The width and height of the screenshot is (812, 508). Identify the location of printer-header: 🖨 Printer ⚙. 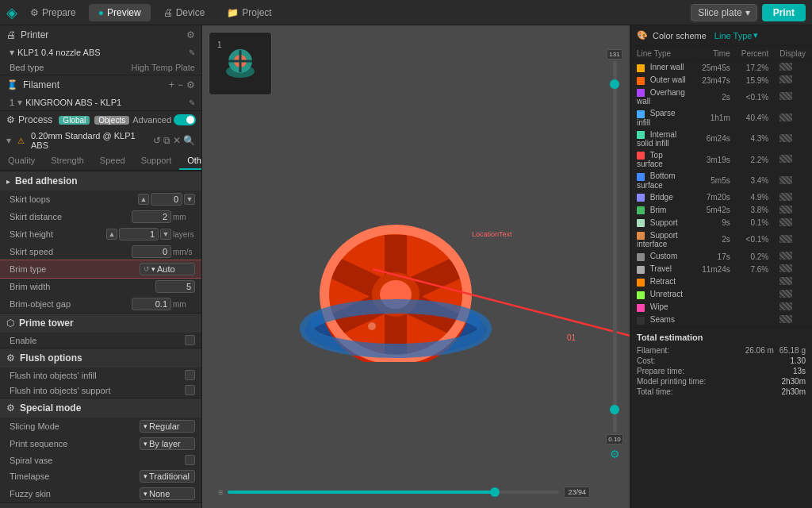
(101, 35).